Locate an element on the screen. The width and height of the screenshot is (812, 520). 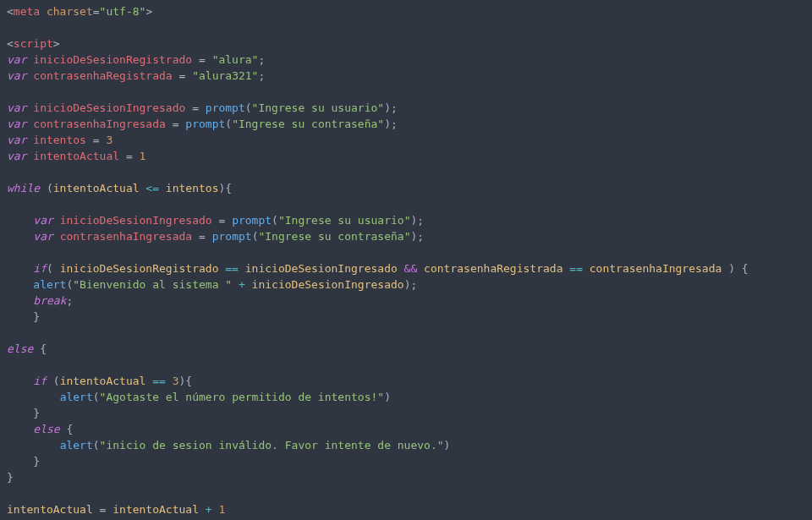
code-line: alert("Agotaste el número permitido de i… is located at coordinates (199, 397).